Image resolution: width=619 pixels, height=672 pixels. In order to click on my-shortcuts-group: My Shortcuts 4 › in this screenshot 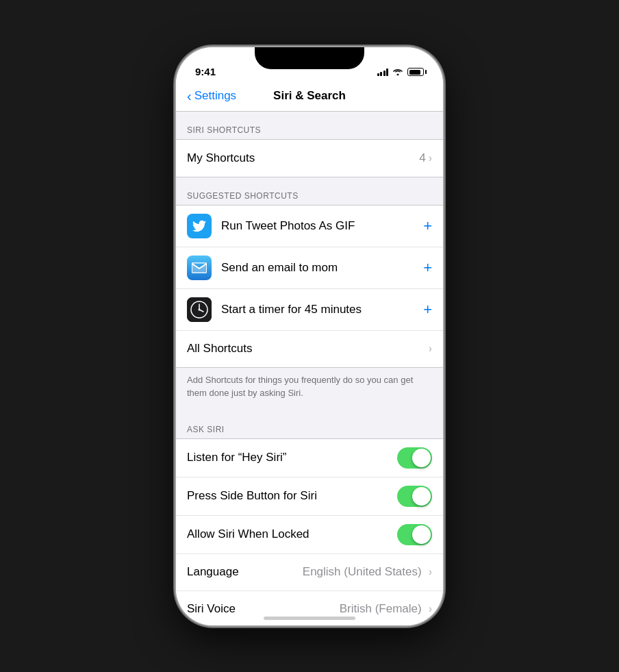, I will do `click(310, 158)`.